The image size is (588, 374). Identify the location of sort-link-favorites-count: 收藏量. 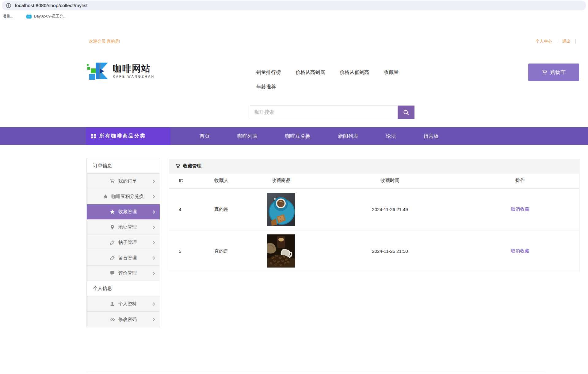
(391, 72).